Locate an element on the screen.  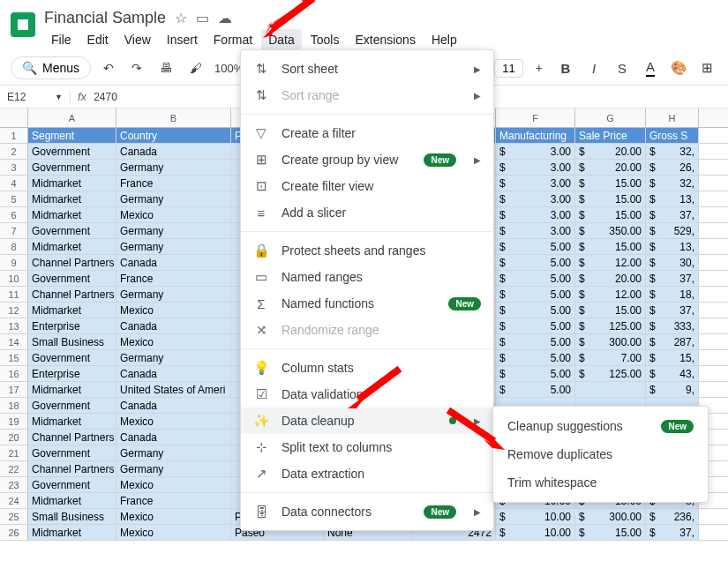
cloud-icon: ☁ is located at coordinates (225, 18).